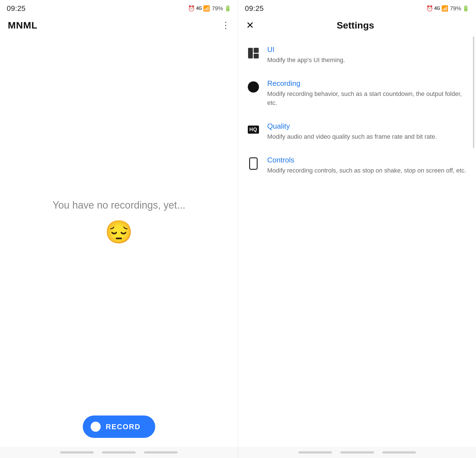 The image size is (476, 458). What do you see at coordinates (357, 8) in the screenshot?
I see `right-status-bar: 09:25 ⏰ 4G 📶 79% 🔋` at bounding box center [357, 8].